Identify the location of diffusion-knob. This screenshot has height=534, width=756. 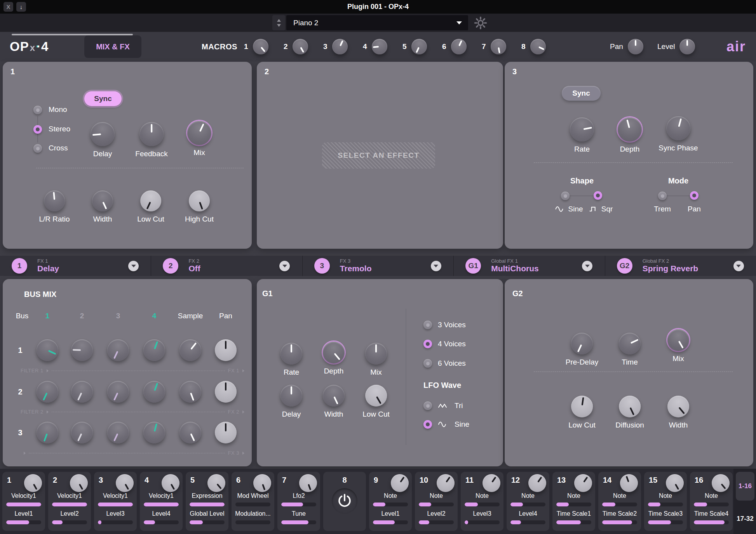
(630, 407).